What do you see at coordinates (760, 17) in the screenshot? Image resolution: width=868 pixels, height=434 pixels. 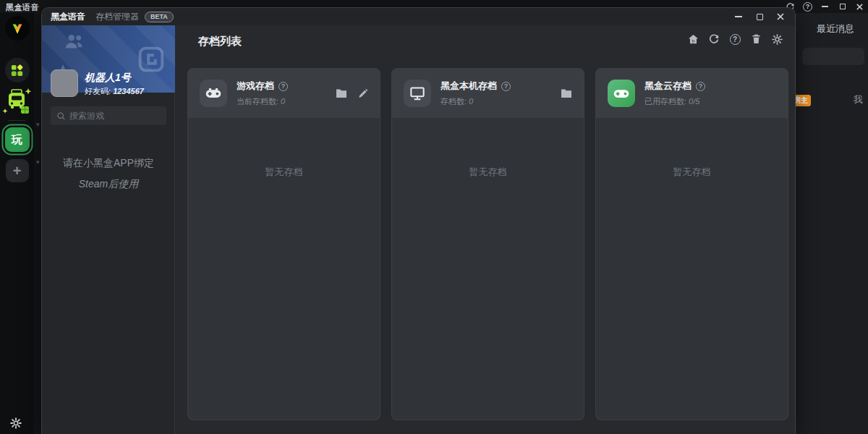 I see `modal-maximize-icon` at bounding box center [760, 17].